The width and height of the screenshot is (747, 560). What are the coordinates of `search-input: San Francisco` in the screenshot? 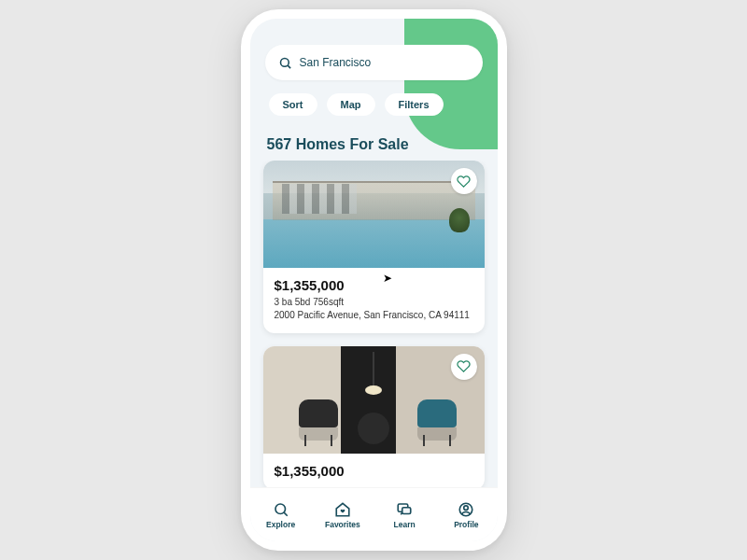 It's located at (374, 63).